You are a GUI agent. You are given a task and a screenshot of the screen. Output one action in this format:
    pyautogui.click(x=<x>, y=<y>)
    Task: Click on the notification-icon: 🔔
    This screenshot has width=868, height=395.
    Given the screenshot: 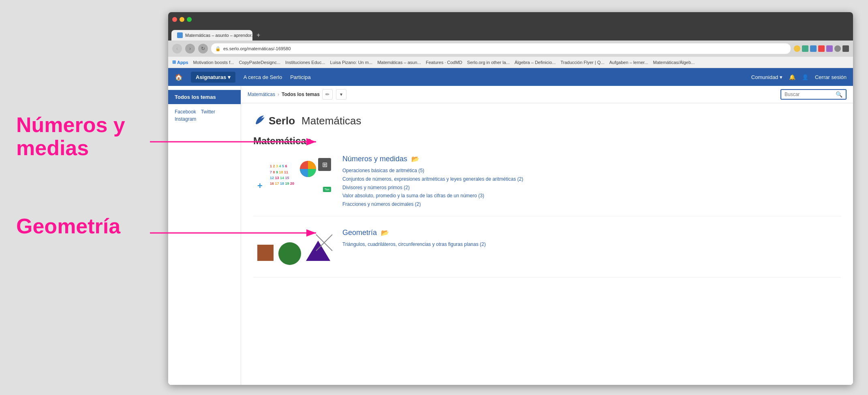 What is the action you would take?
    pyautogui.click(x=792, y=77)
    